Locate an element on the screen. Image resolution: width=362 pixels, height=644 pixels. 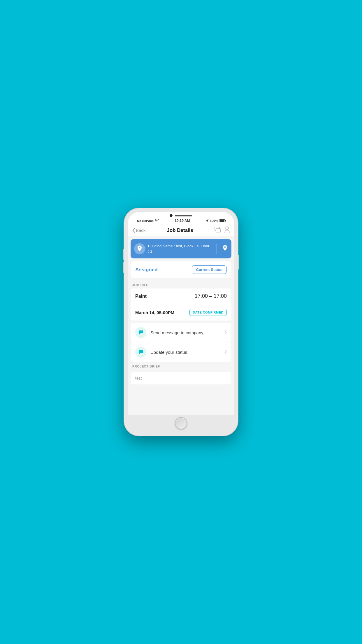
job-name-row: Paint 17:00 – 17:00 is located at coordinates (181, 296).